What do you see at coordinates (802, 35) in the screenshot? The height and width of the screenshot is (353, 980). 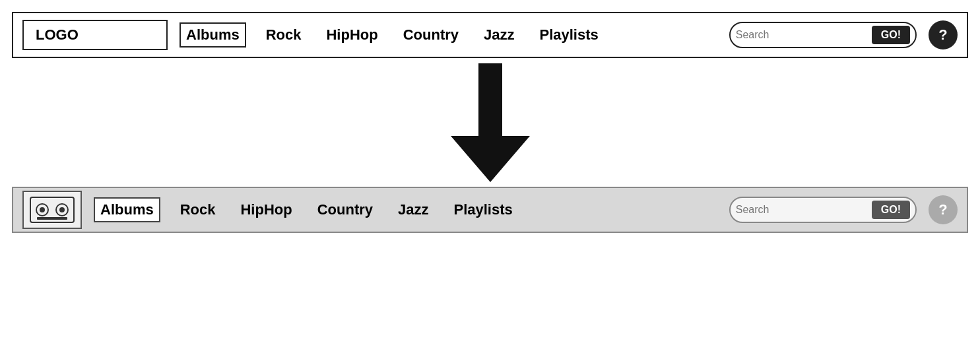 I see `top-search-input` at bounding box center [802, 35].